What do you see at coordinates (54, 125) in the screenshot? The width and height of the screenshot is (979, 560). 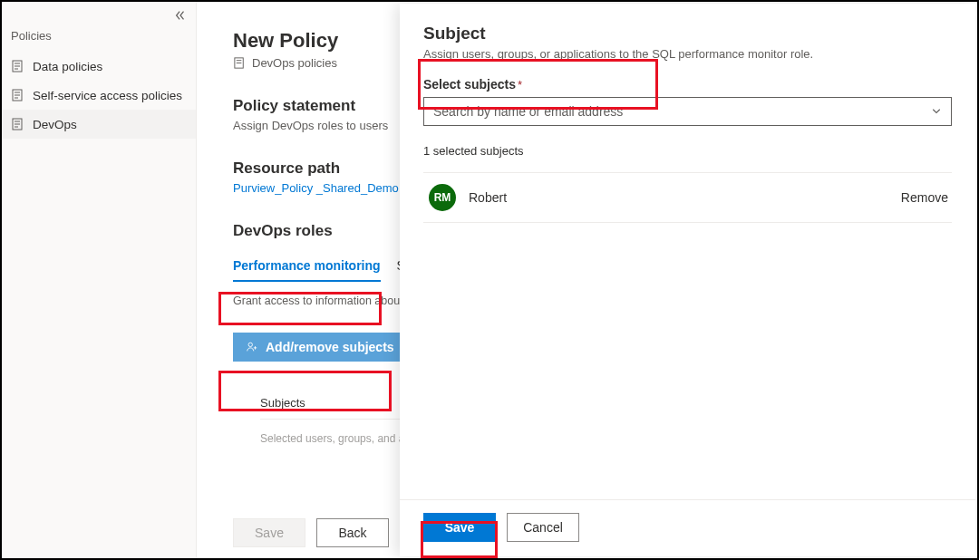 I see `sidebar-item-label: DevOps` at bounding box center [54, 125].